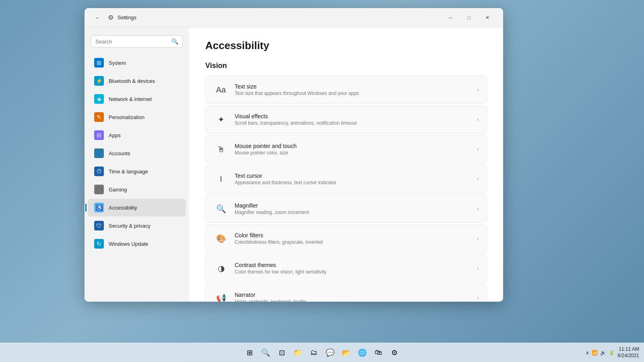 The width and height of the screenshot is (644, 362). Describe the element at coordinates (353, 295) in the screenshot. I see `narrator-title: Narrator` at that location.